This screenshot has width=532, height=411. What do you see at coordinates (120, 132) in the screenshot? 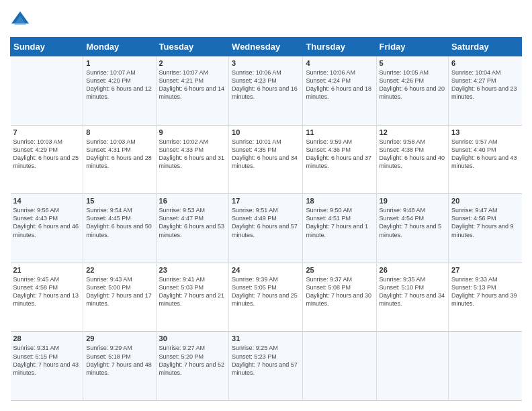
I see `day-number: 8` at bounding box center [120, 132].